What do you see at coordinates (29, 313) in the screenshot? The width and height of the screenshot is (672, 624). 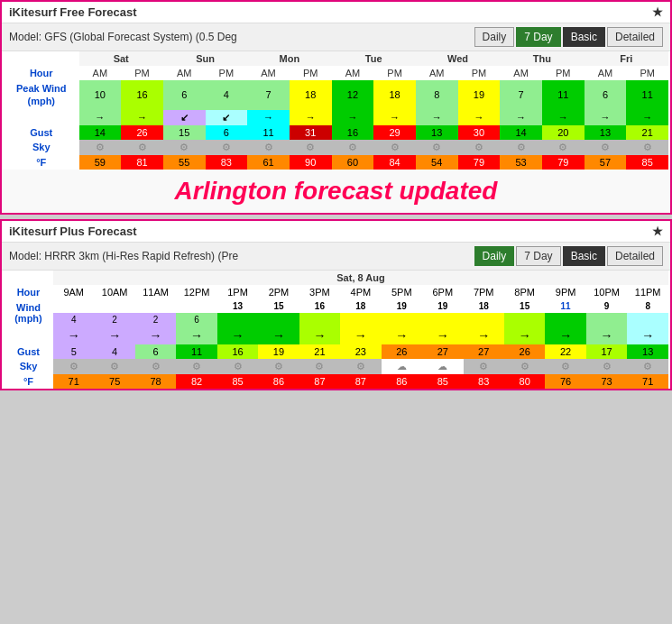 I see `bottom-wind-label: Wind(mph)` at bounding box center [29, 313].